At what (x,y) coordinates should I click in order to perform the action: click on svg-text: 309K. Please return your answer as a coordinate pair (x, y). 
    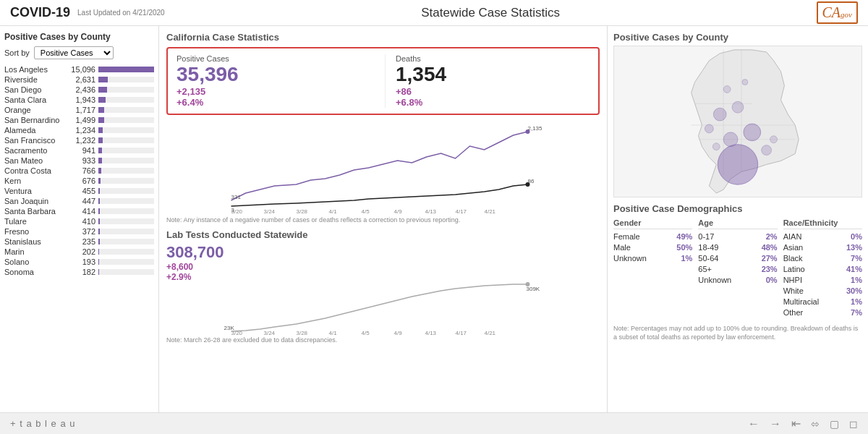
    Looking at the image, I should click on (534, 289).